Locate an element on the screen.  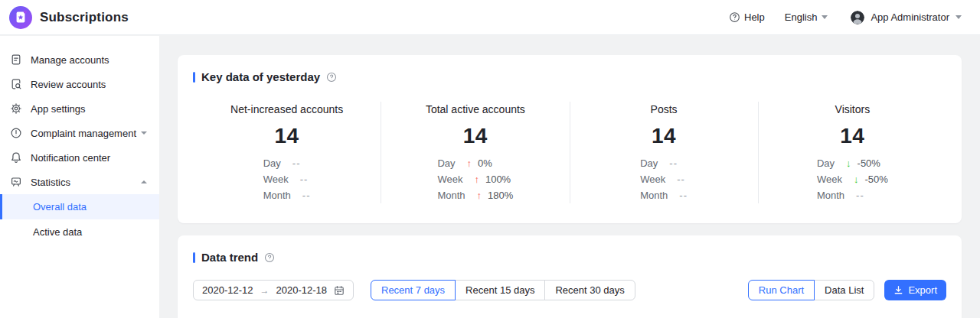
stat-posts: Posts 14 Day -- Week -- Month is located at coordinates (665, 153).